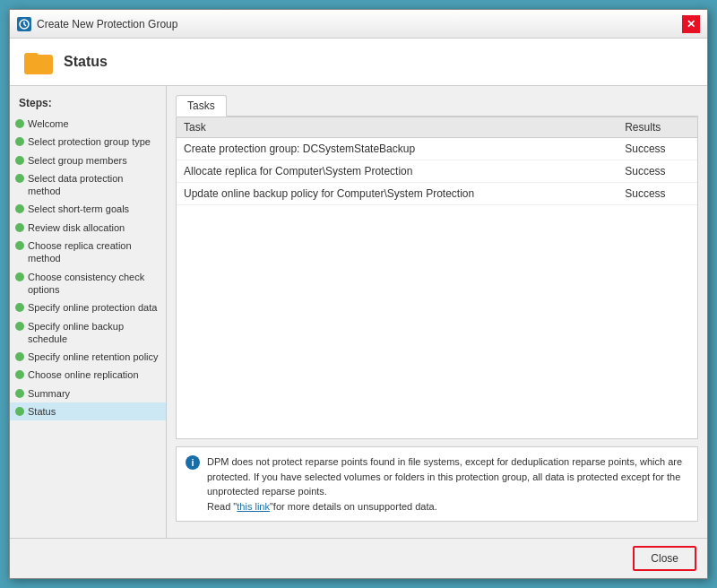 The width and height of the screenshot is (717, 588). I want to click on step-label-status: Status, so click(93, 411).